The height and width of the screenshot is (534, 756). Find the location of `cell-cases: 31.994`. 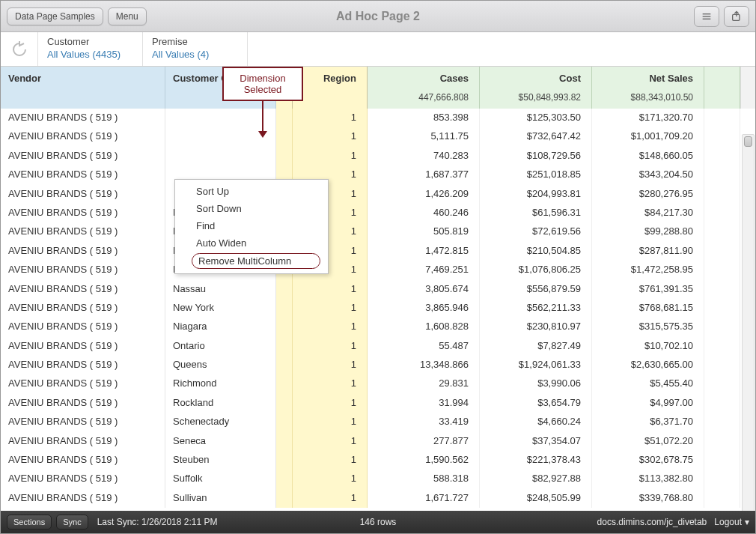

cell-cases: 31.994 is located at coordinates (424, 403).